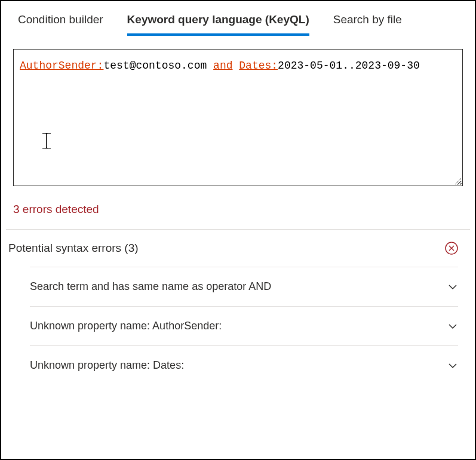 The height and width of the screenshot is (460, 476). I want to click on error-item: Unknown property name: AuthorSender:, so click(244, 326).